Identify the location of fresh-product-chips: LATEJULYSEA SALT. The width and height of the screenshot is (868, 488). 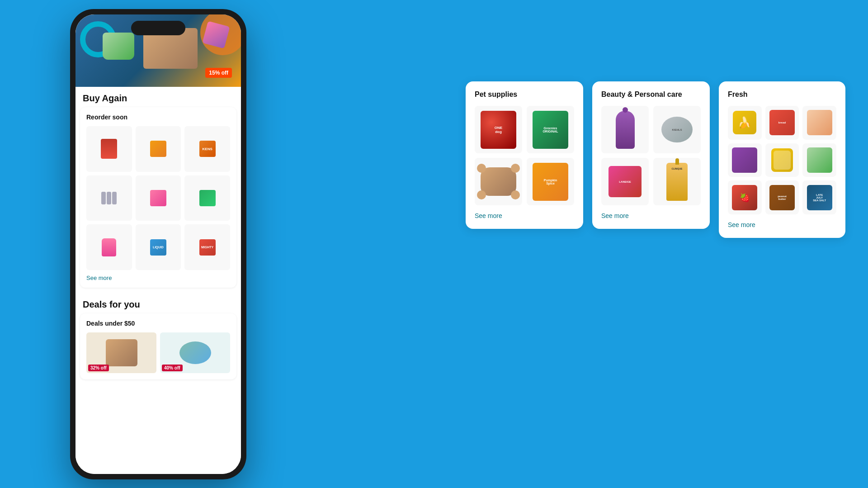
(819, 197).